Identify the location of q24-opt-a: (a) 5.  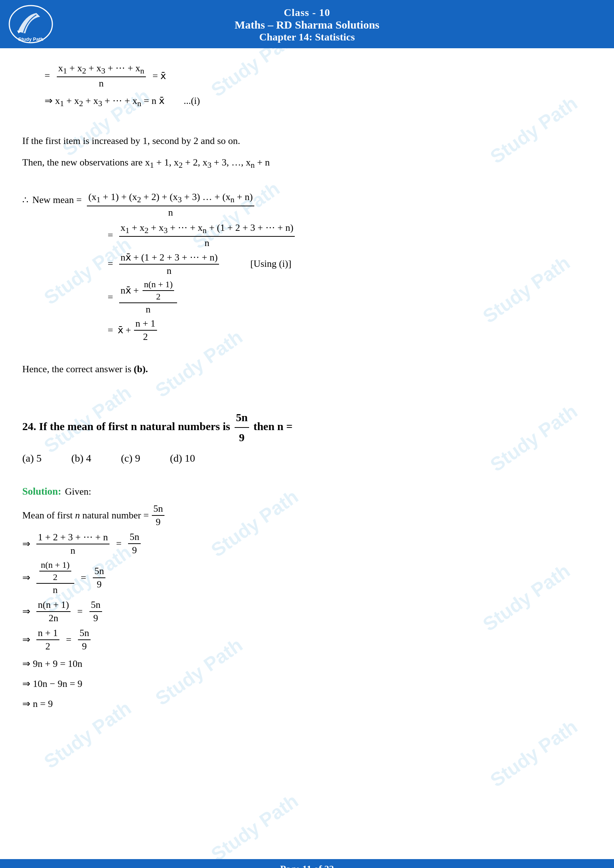
(32, 458).